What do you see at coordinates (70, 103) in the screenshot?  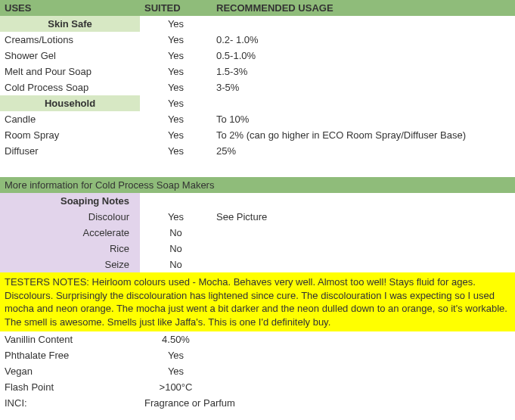 I see `section-label-household: Household` at bounding box center [70, 103].